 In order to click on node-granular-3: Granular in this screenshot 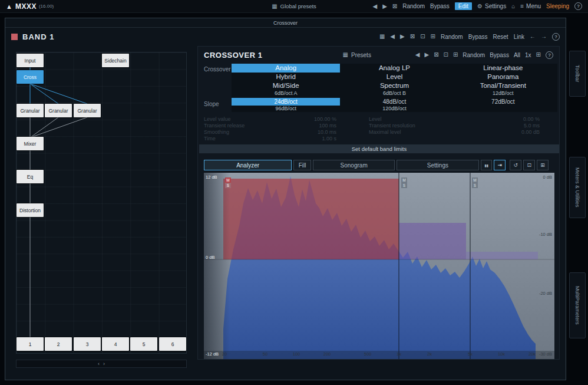, I will do `click(87, 111)`.